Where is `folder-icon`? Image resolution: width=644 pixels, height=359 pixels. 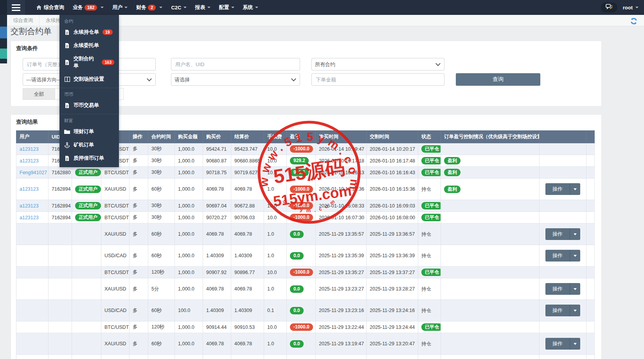
folder-icon is located at coordinates (67, 132).